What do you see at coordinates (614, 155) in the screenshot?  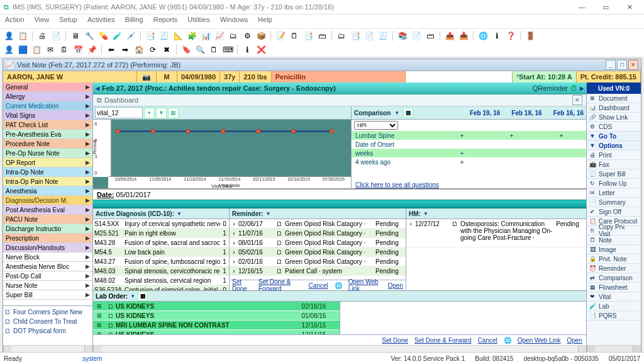 I see `right-item: 🖨Print` at bounding box center [614, 155].